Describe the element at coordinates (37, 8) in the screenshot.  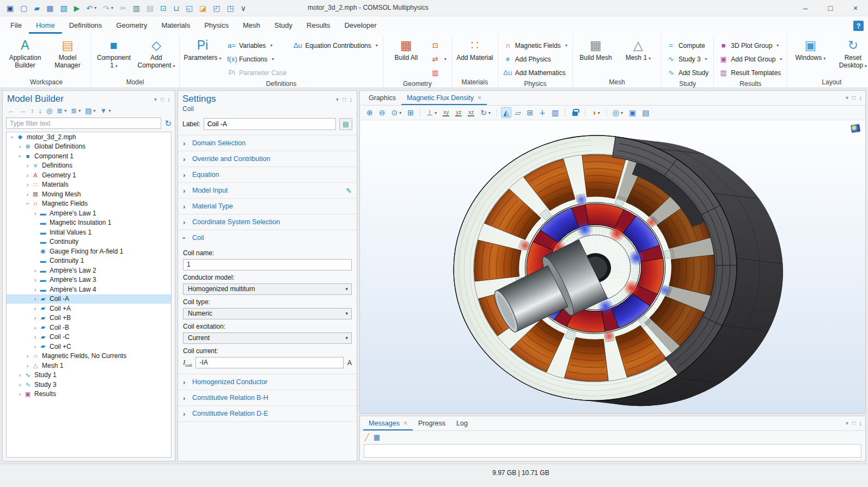
I see `open-button: ▰` at that location.